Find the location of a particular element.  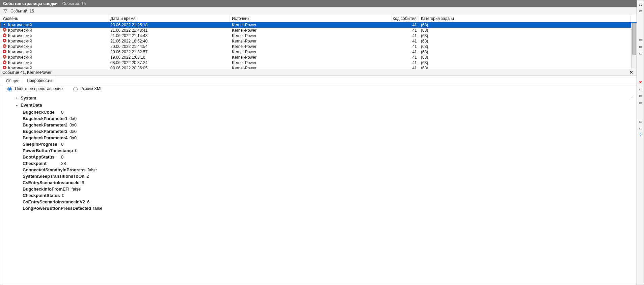

side-icon-generic-9: ▭ is located at coordinates (641, 128).